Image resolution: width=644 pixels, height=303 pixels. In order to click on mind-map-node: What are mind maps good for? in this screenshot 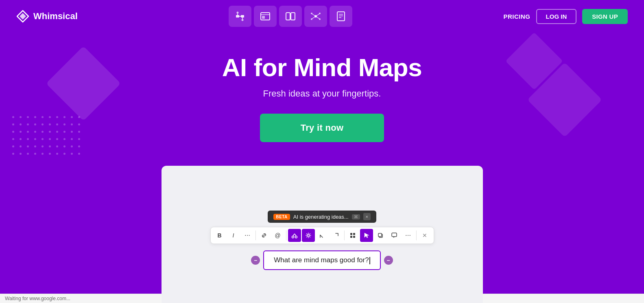, I will do `click(322, 260)`.